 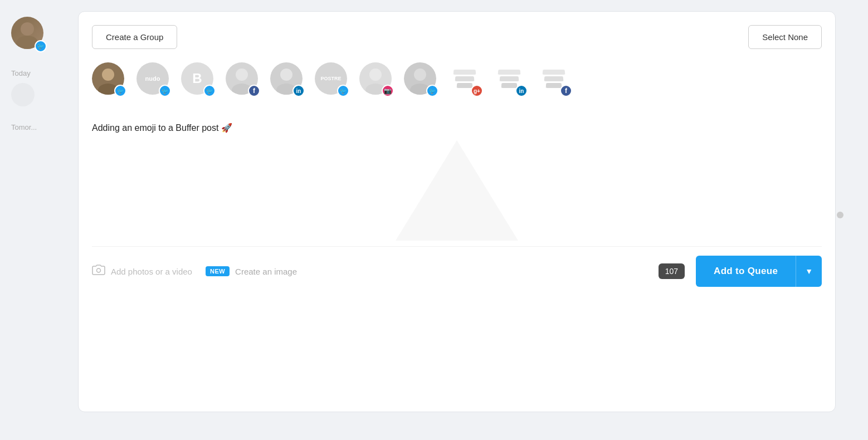 What do you see at coordinates (39, 74) in the screenshot?
I see `sidebar: 🐦 Today Tomor...` at bounding box center [39, 74].